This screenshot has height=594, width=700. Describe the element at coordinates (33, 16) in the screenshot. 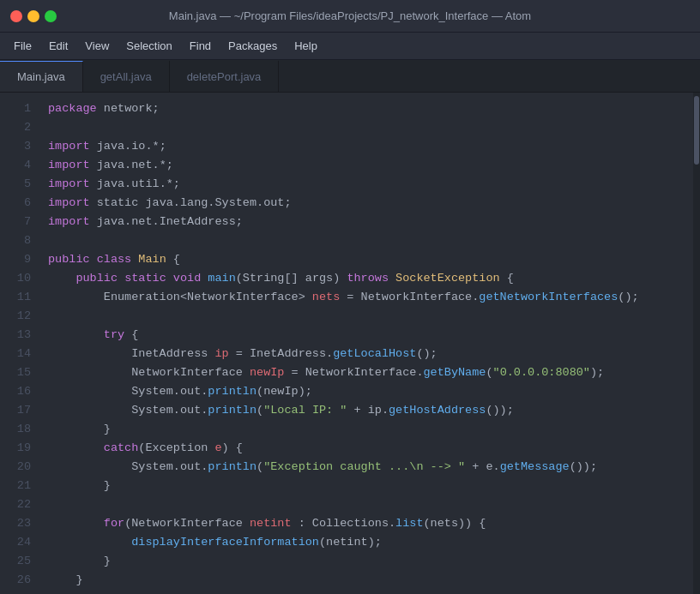

I see `minimize-button` at that location.